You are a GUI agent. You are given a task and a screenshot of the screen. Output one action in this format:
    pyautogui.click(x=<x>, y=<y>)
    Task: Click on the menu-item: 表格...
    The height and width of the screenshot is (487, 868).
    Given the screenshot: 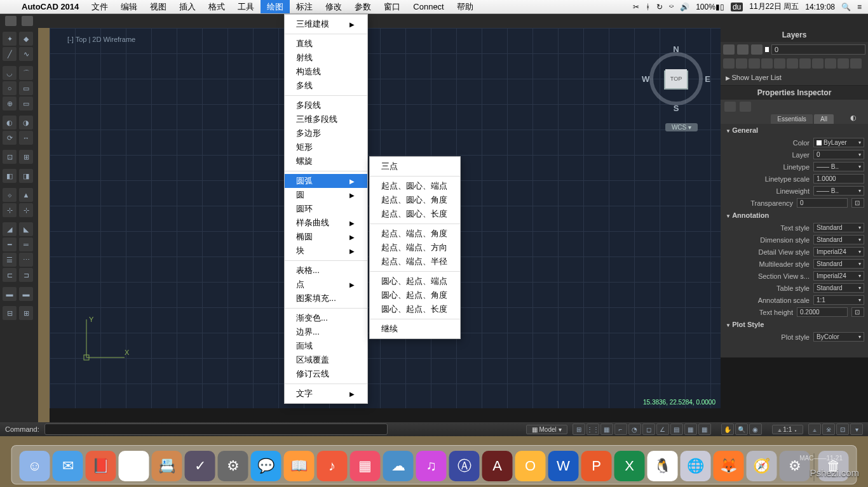 What is the action you would take?
    pyautogui.click(x=326, y=270)
    